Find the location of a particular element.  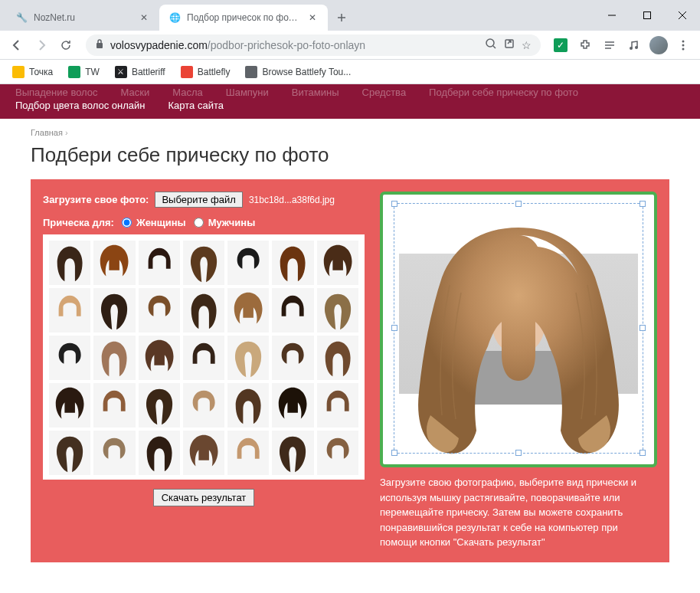

nav-link: Маски is located at coordinates (136, 92).